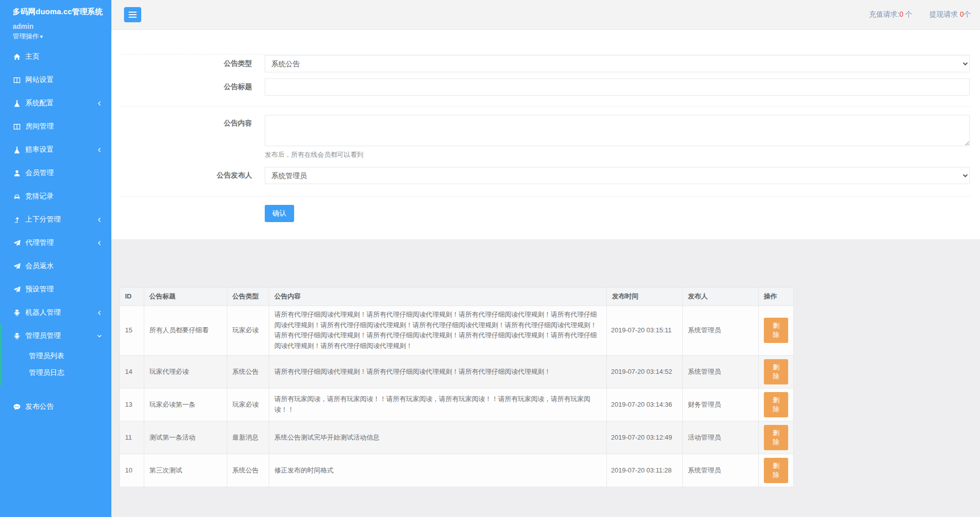 The height and width of the screenshot is (517, 980). Describe the element at coordinates (56, 243) in the screenshot. I see `nav-group: 代理管理` at that location.